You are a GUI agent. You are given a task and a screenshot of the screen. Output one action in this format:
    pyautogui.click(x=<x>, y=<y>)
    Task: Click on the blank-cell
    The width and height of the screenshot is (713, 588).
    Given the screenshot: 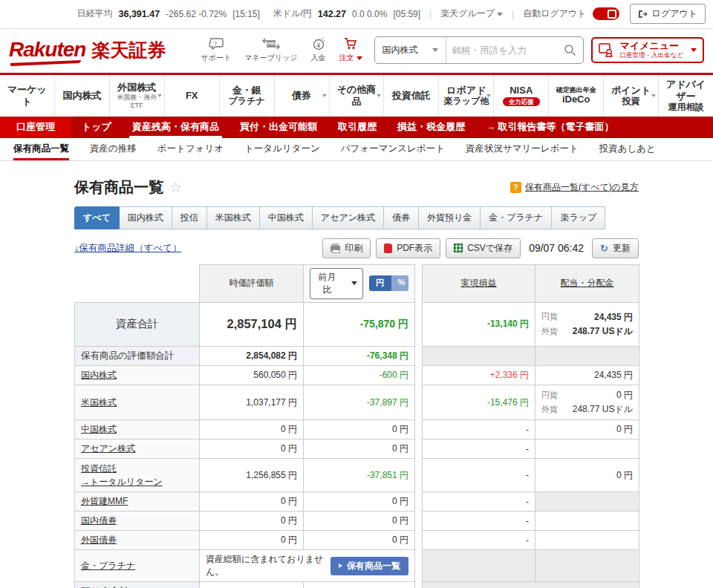 What is the action you would take?
    pyautogui.click(x=137, y=284)
    